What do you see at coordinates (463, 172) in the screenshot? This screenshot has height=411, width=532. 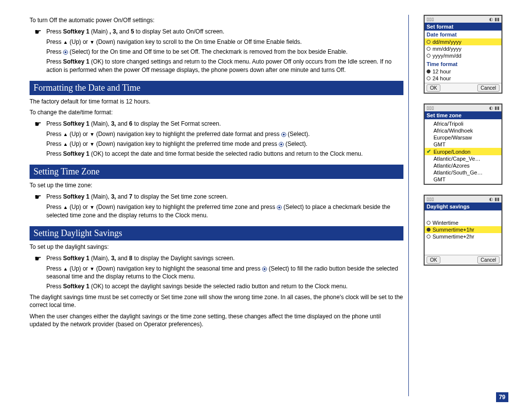 I see `phone-list-item: Atlantic/South_Ge…` at bounding box center [463, 172].